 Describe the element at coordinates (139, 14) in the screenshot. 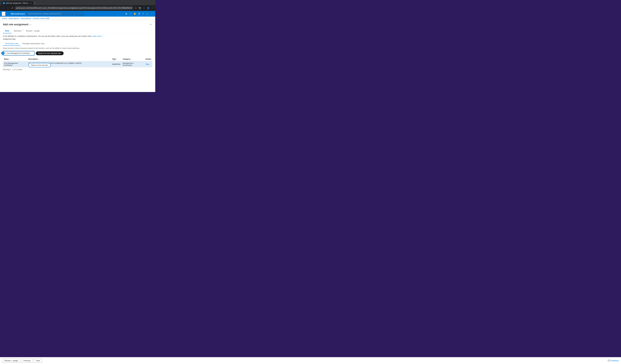

I see `settings-icon: ⚙` at that location.